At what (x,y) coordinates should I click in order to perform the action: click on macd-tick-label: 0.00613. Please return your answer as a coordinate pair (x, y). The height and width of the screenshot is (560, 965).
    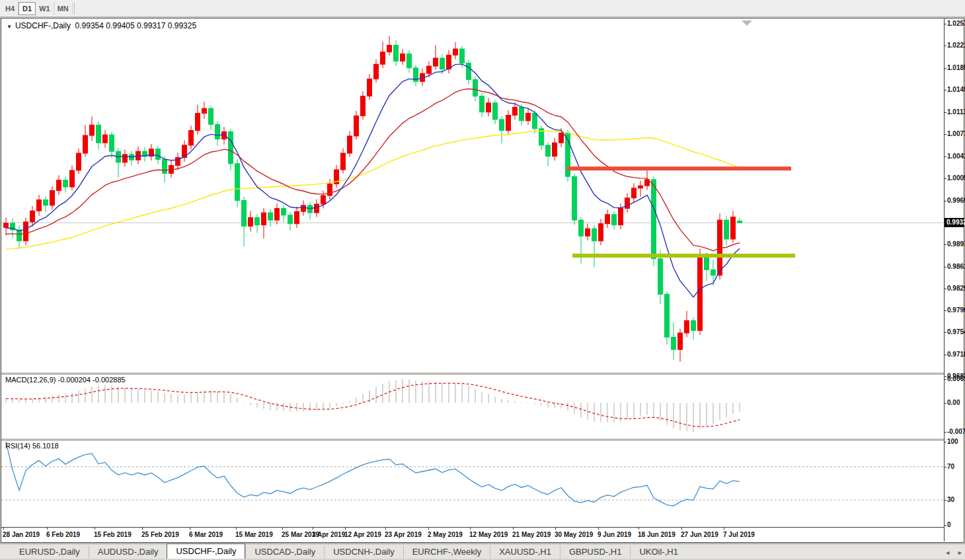
    Looking at the image, I should click on (956, 379).